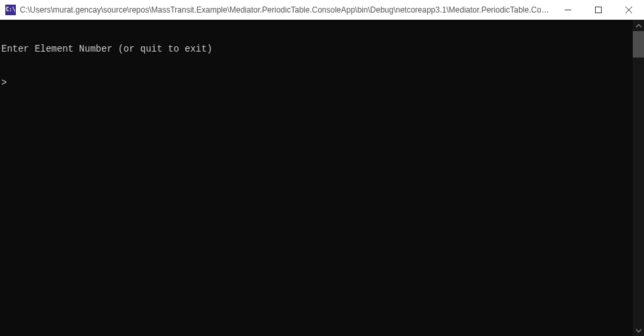 The width and height of the screenshot is (644, 336). What do you see at coordinates (598, 10) in the screenshot?
I see `maximize-icon` at bounding box center [598, 10].